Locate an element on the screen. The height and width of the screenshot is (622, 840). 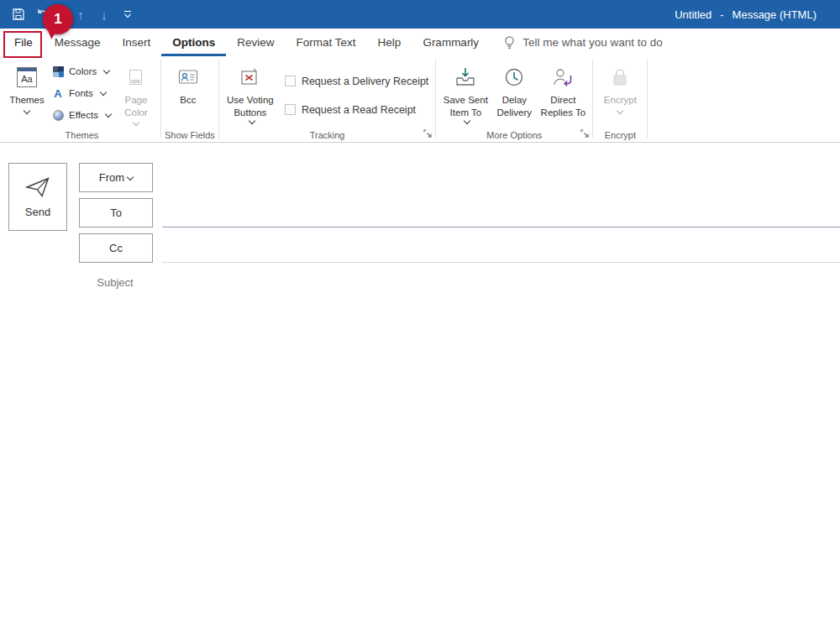
themes-icon: Aa is located at coordinates (27, 77).